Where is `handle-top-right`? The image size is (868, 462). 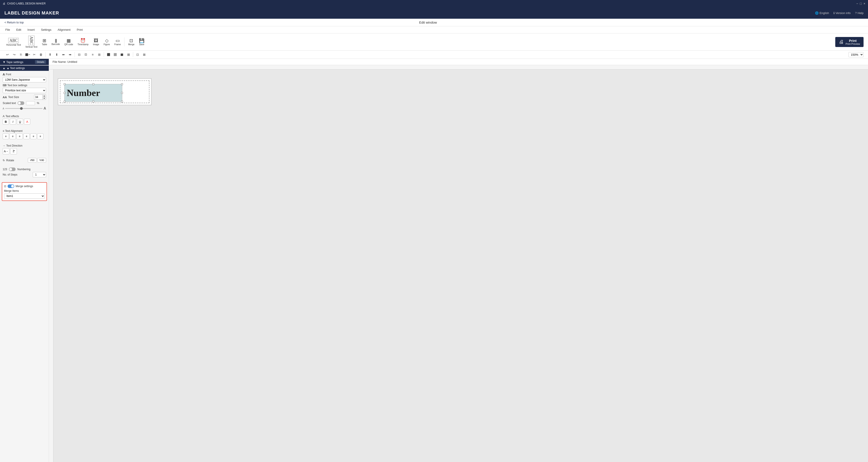 handle-top-right is located at coordinates (122, 84).